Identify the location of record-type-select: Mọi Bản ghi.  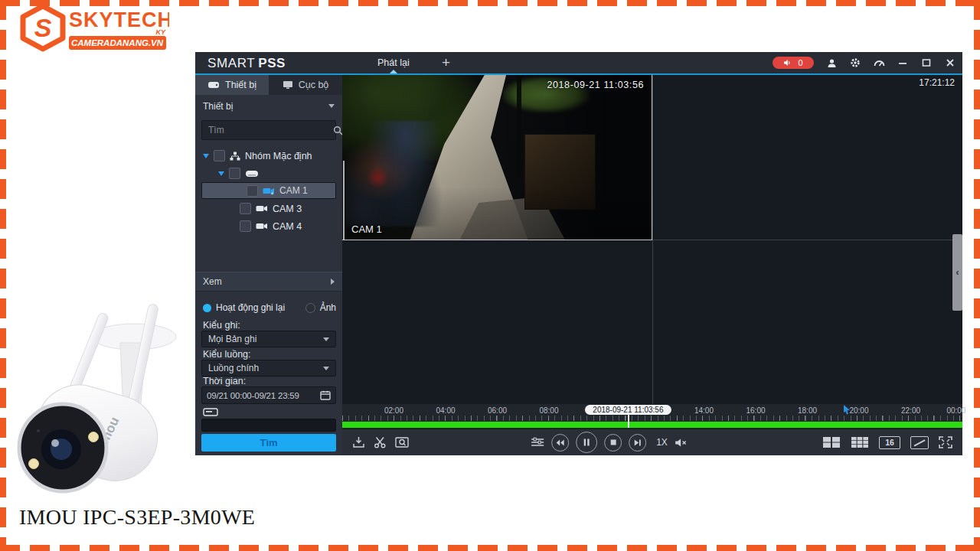
(269, 339).